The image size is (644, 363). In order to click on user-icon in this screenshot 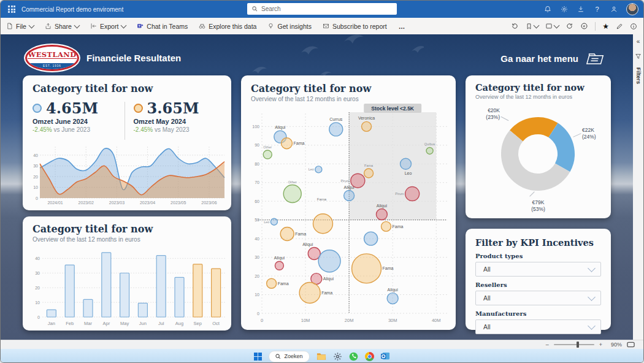, I will do `click(613, 10)`.